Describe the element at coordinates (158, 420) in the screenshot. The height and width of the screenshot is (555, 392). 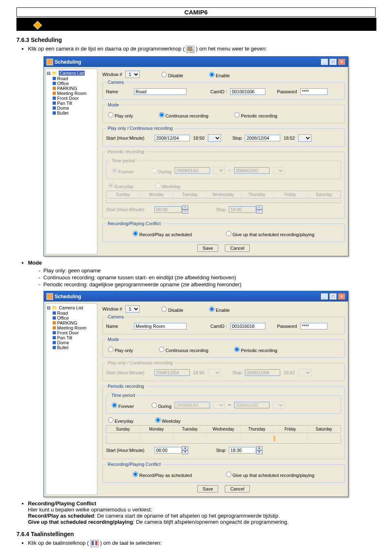
I see `weekday-radio` at that location.